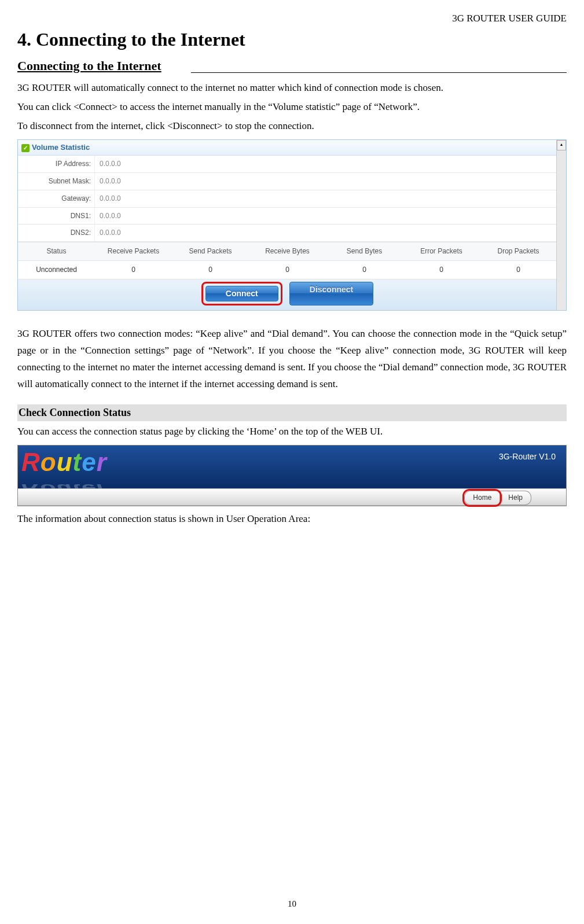 This screenshot has width=584, height=924. I want to click on connect-button: Connect, so click(242, 294).